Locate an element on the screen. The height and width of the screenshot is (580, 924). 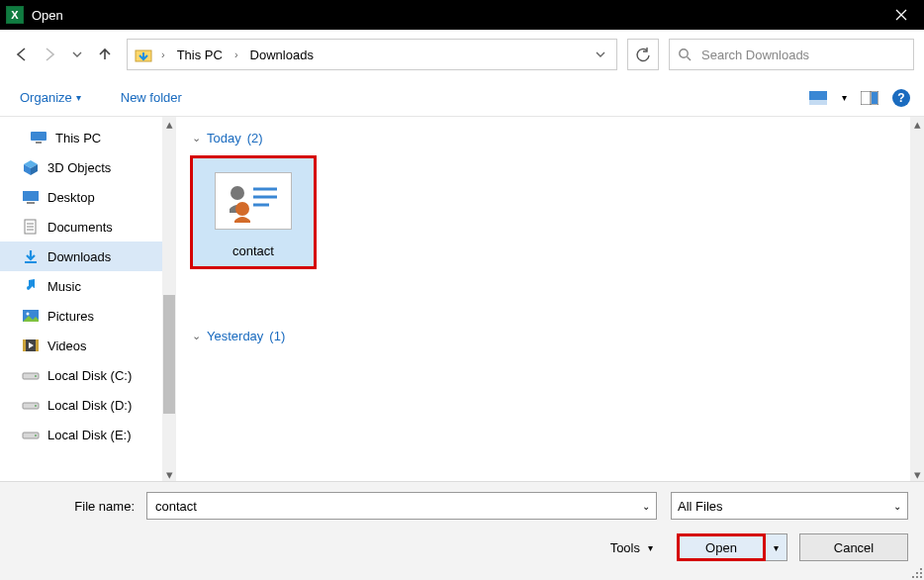
open-dropdown: ▾ is located at coordinates (777, 547).